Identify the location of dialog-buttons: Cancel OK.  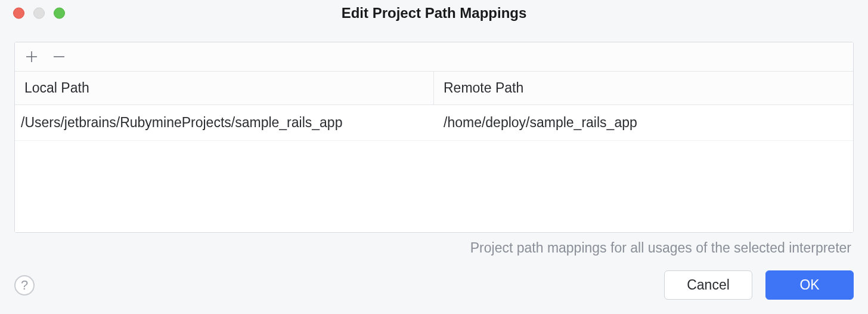
(759, 285).